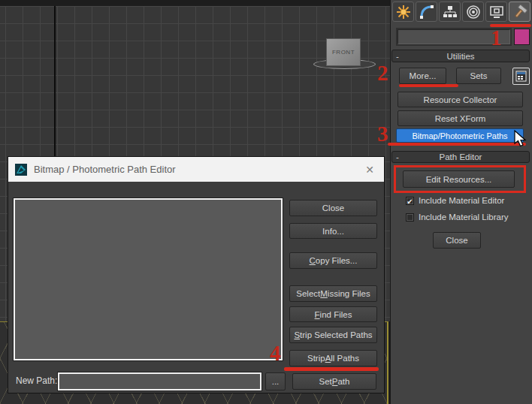 This screenshot has width=532, height=404. I want to click on utilities-rollout-title: Utilities, so click(466, 56).